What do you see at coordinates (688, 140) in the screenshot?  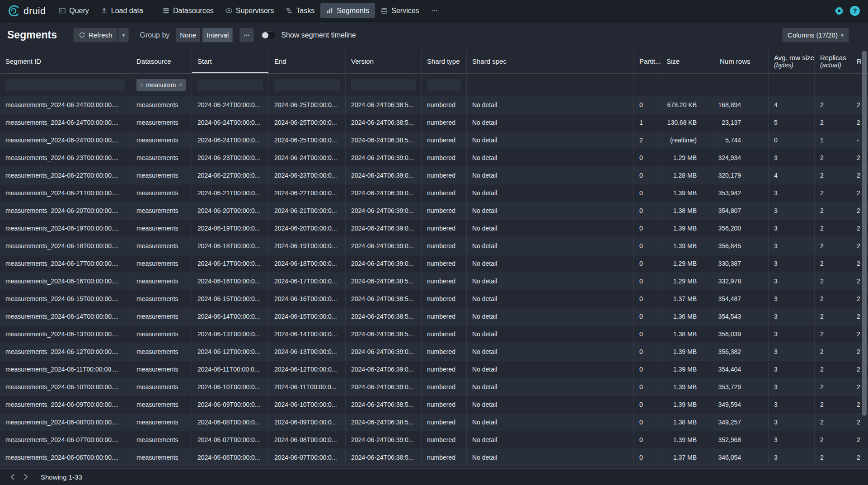 I see `cell-size: (realtime)` at bounding box center [688, 140].